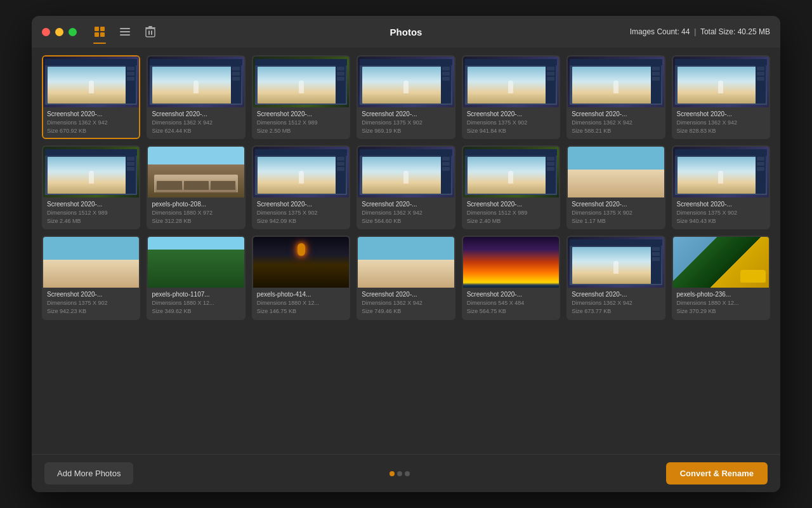 This screenshot has width=812, height=508. I want to click on photo-name: pexels-photo-1107..., so click(195, 295).